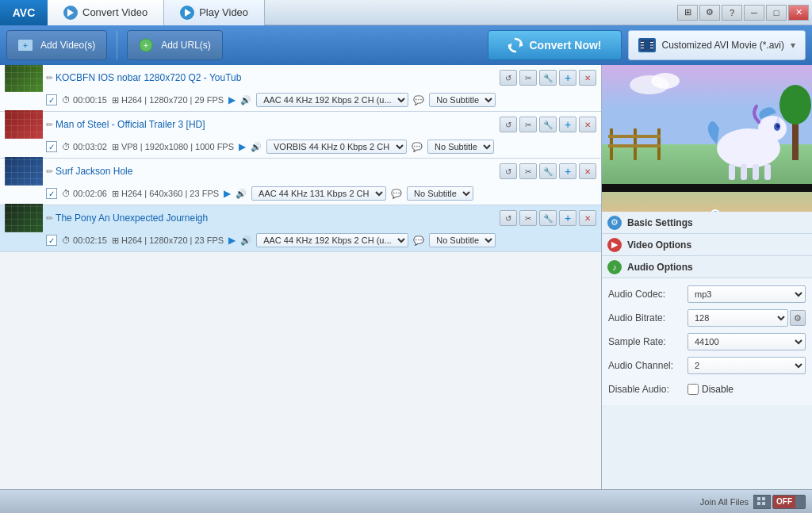 The width and height of the screenshot is (812, 513). Describe the element at coordinates (84, 100) in the screenshot. I see `file-duration-1: ⏱ 00:00:15` at that location.